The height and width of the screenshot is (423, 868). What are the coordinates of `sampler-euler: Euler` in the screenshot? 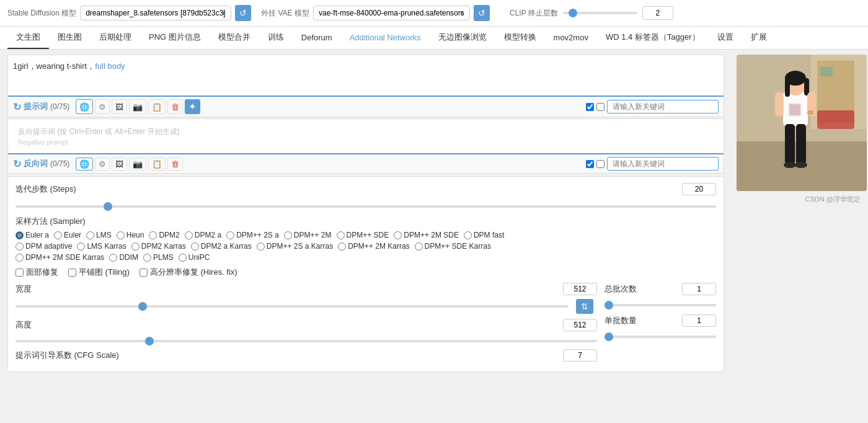 It's located at (68, 235).